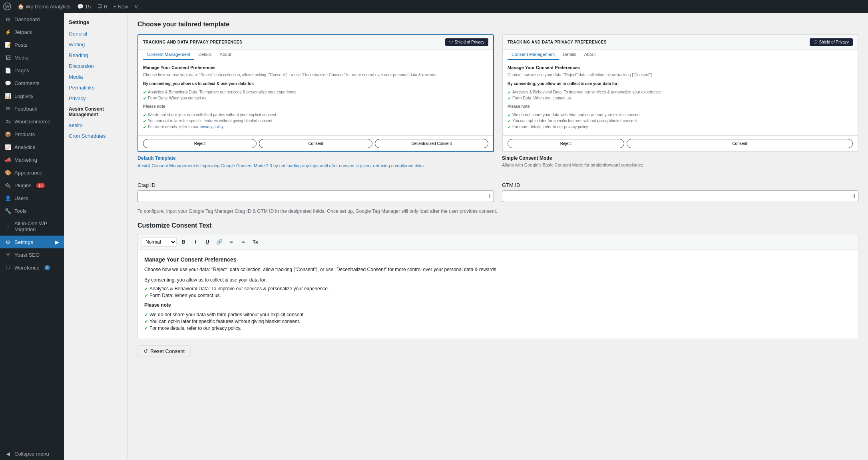  Describe the element at coordinates (680, 75) in the screenshot. I see `template-body-simple-desc: Choose how we use your data: "Reject" da…` at that location.